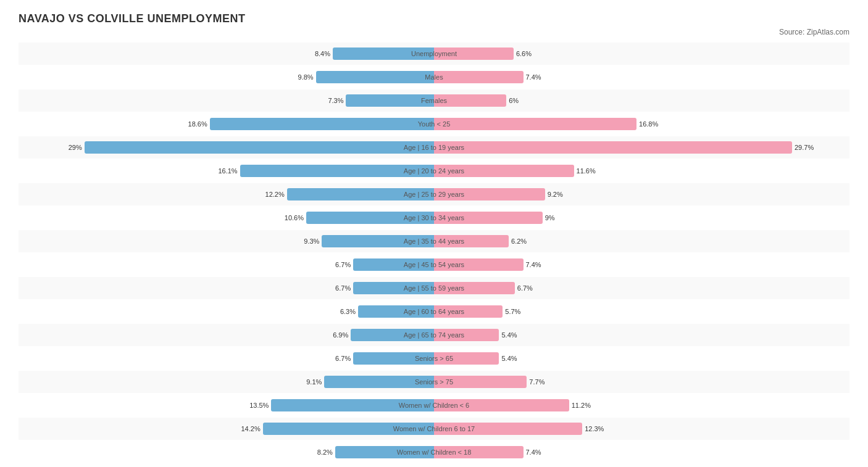 The image size is (868, 467). What do you see at coordinates (294, 218) in the screenshot?
I see `navajo-value: 10.6%` at bounding box center [294, 218].